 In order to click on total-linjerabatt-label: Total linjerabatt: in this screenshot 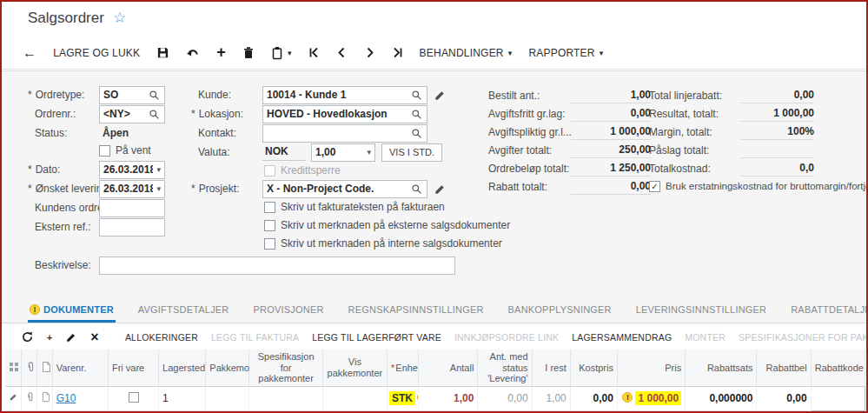, I will do `click(695, 96)`.